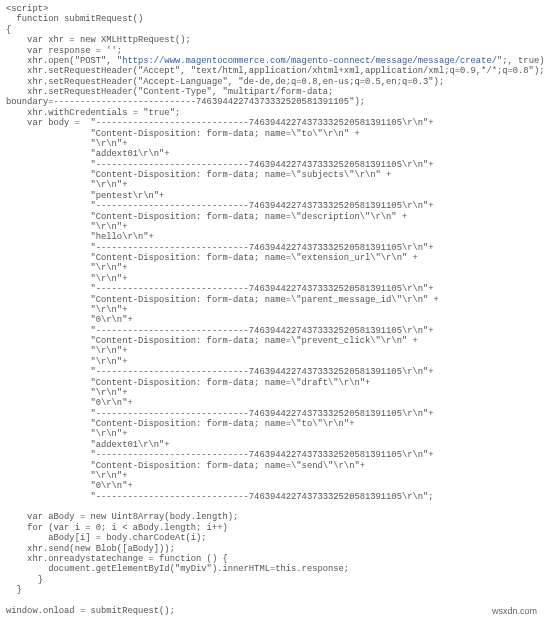  Describe the element at coordinates (8, 30) in the screenshot. I see `code-line: {` at that location.